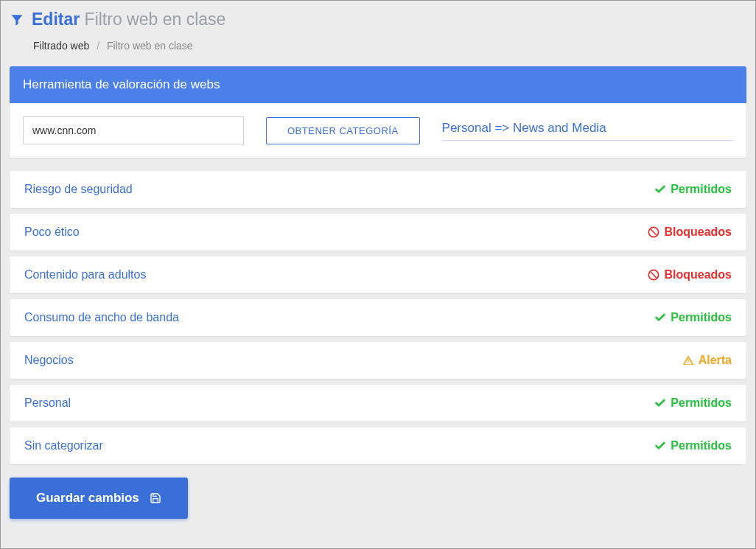 The height and width of the screenshot is (549, 756). Describe the element at coordinates (378, 403) in the screenshot. I see `category-row: PersonalPermitidos` at that location.